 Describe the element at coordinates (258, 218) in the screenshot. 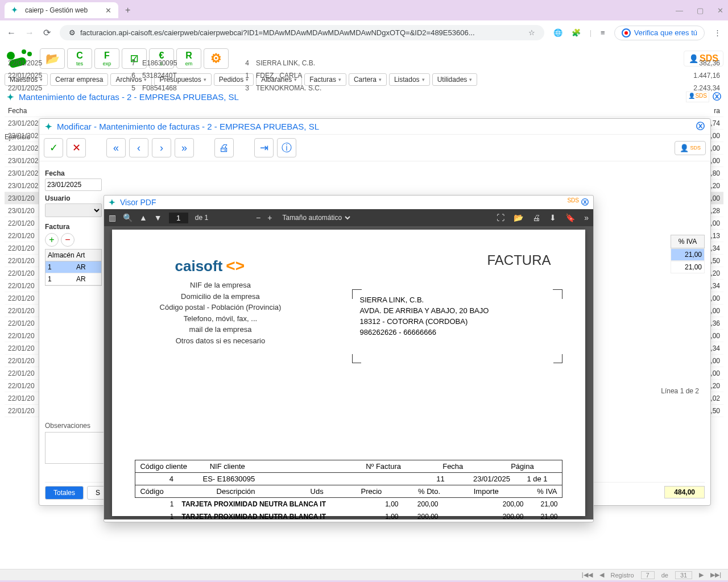

I see `zoom-out-icon: −` at that location.